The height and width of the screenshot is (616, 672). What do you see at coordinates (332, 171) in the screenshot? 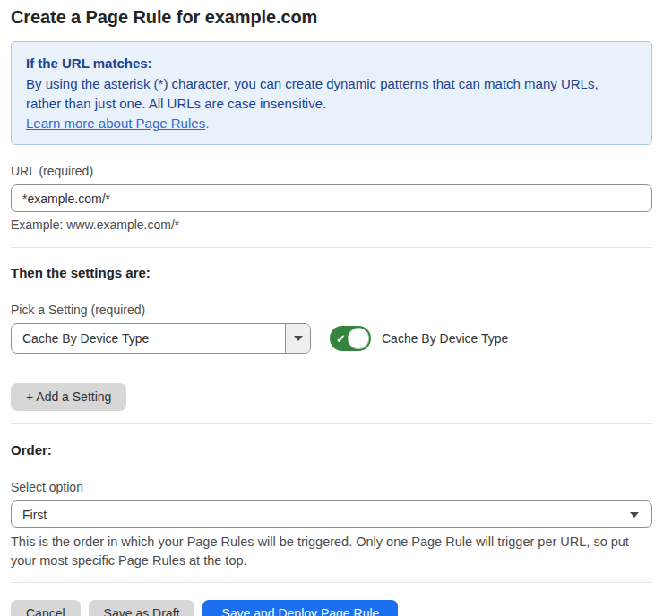
I see `url-field-label: URL (required)` at bounding box center [332, 171].